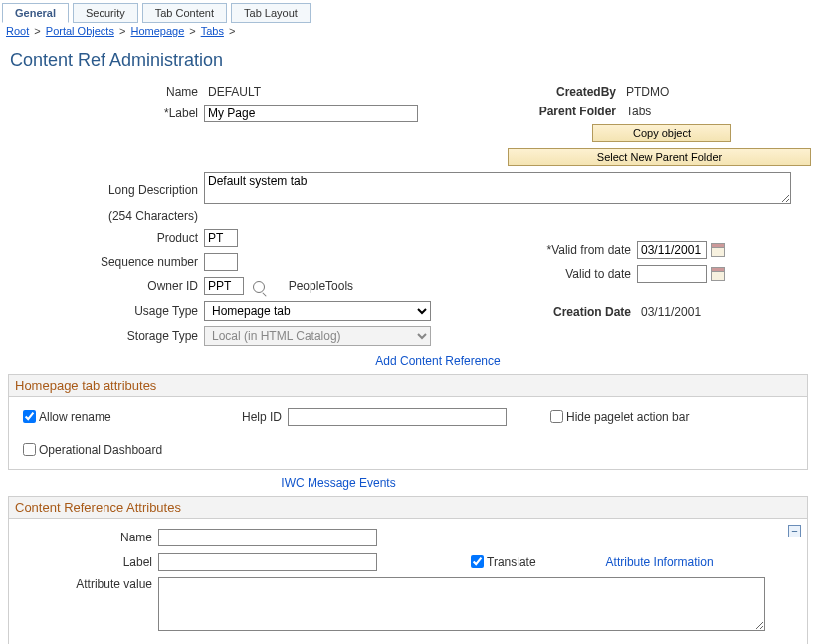 This screenshot has width=829, height=644. I want to click on allow-rename-label: Allow rename, so click(76, 417).